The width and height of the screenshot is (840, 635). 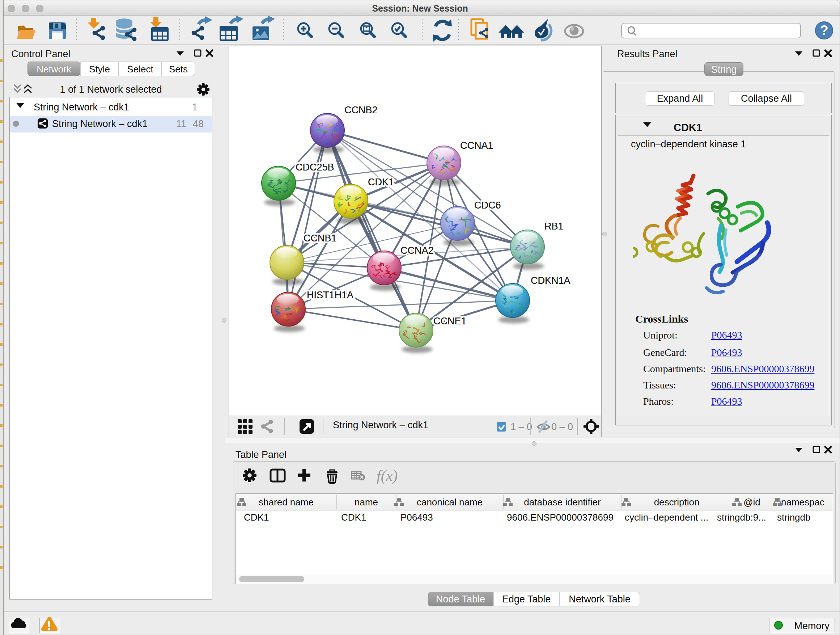 I want to click on svg-text: 0 – 0, so click(x=562, y=427).